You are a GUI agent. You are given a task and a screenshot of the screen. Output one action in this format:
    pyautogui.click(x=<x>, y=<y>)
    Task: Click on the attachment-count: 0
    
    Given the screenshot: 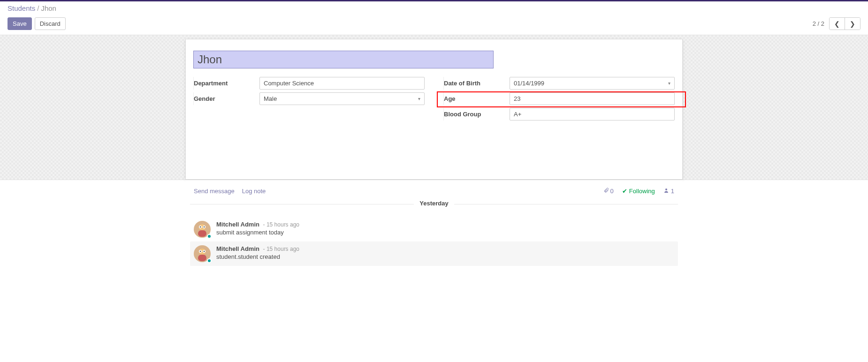 What is the action you would take?
    pyautogui.click(x=612, y=191)
    